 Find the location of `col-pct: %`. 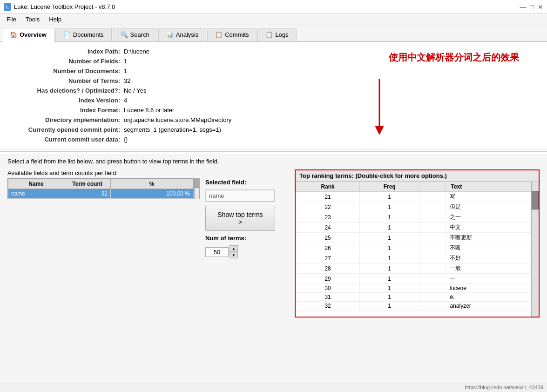

col-pct: % is located at coordinates (152, 184).